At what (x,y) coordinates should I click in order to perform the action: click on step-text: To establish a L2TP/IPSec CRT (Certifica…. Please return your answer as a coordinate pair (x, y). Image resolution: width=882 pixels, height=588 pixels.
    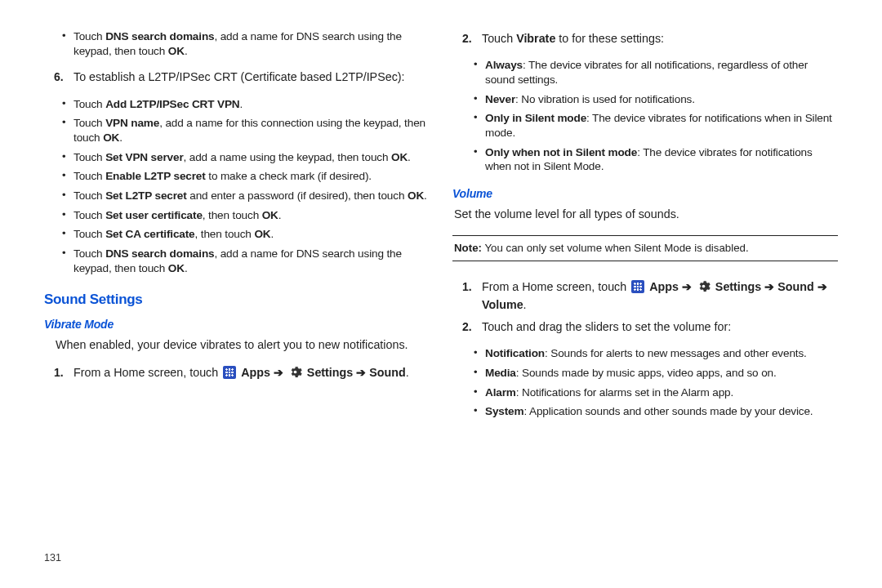
    Looking at the image, I should click on (239, 77).